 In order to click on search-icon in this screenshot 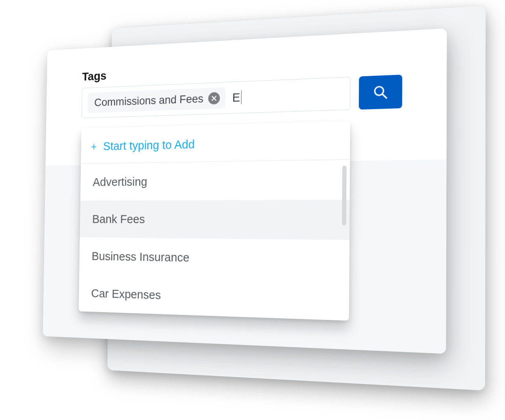, I will do `click(380, 92)`.